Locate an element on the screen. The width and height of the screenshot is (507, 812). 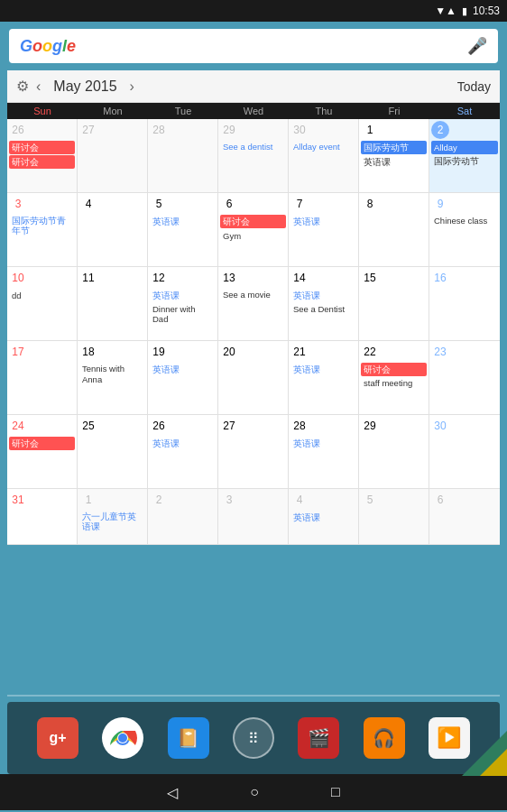
event-staff-meeting: staff meeting is located at coordinates (393, 383).